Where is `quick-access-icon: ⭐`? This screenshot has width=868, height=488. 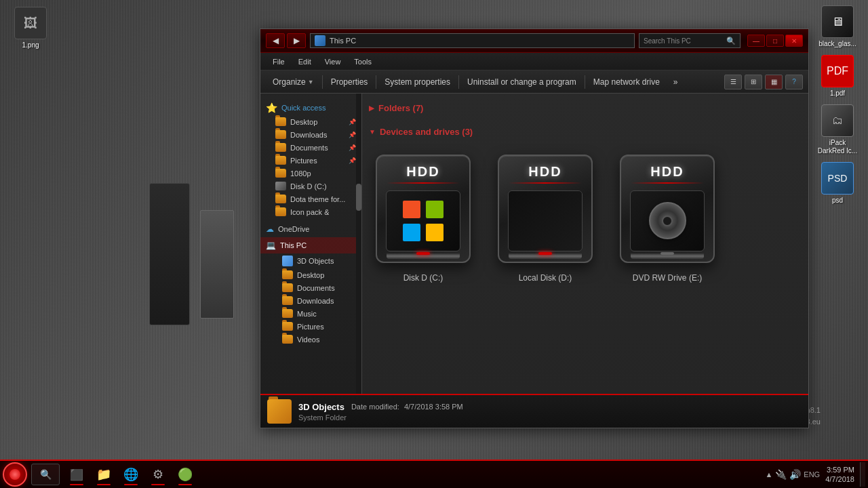
quick-access-icon: ⭐ is located at coordinates (271, 108).